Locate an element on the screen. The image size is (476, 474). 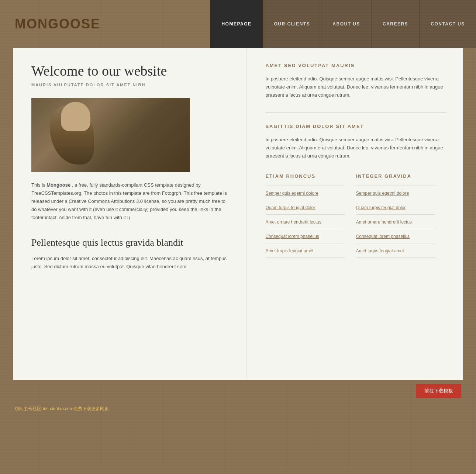
col2-link-2: Quam turpis feugiat dolor is located at coordinates (381, 208).